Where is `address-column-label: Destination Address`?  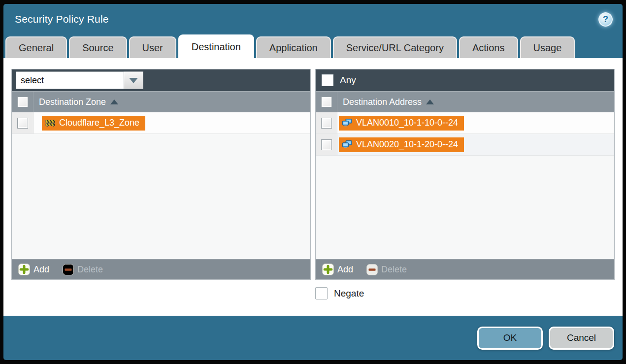 address-column-label: Destination Address is located at coordinates (382, 102).